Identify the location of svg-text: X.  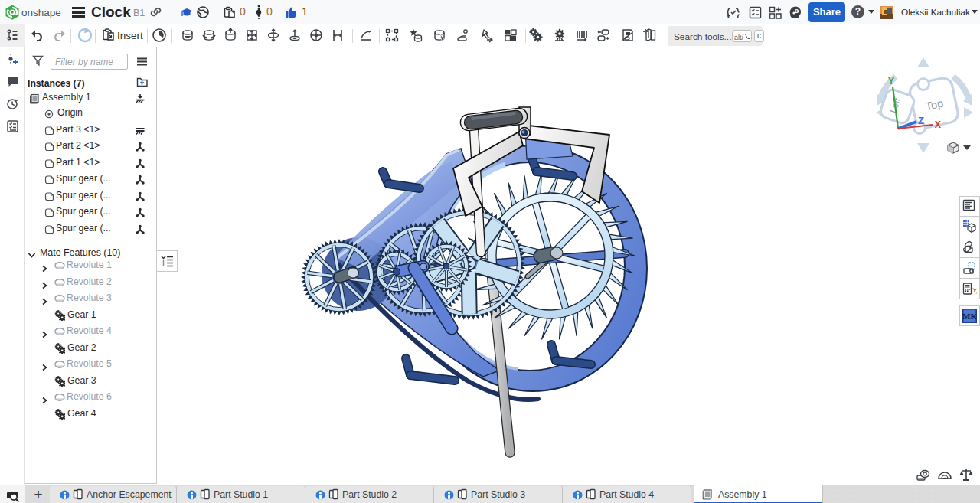
(939, 125).